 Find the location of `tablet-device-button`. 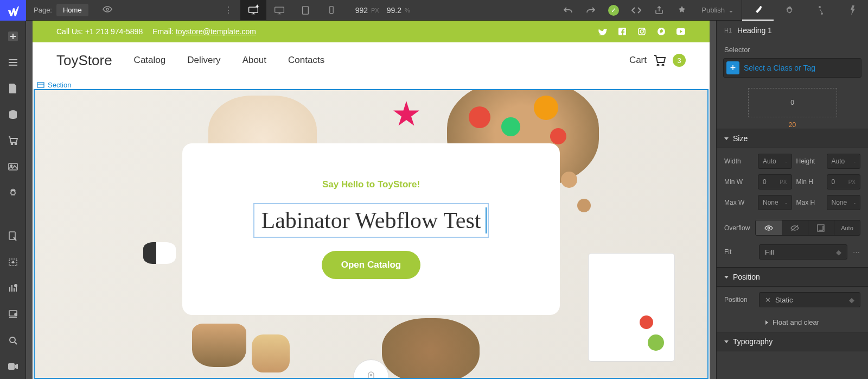

tablet-device-button is located at coordinates (279, 10).